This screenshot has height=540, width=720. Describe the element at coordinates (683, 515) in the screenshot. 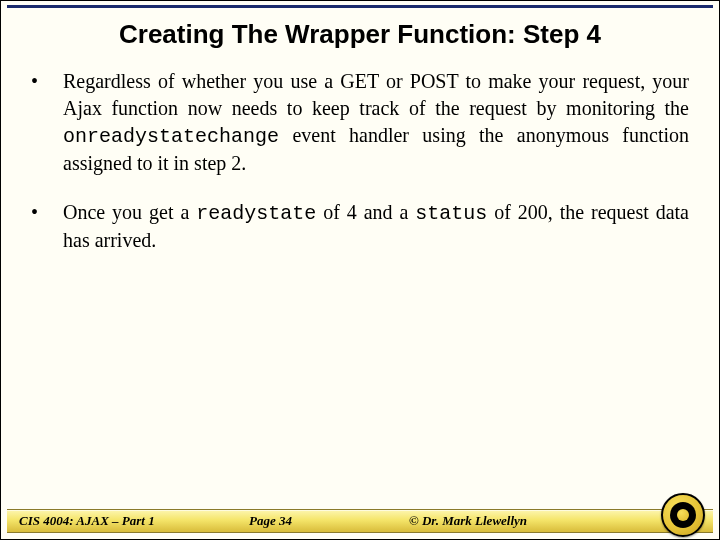

I see `logo-ring` at that location.